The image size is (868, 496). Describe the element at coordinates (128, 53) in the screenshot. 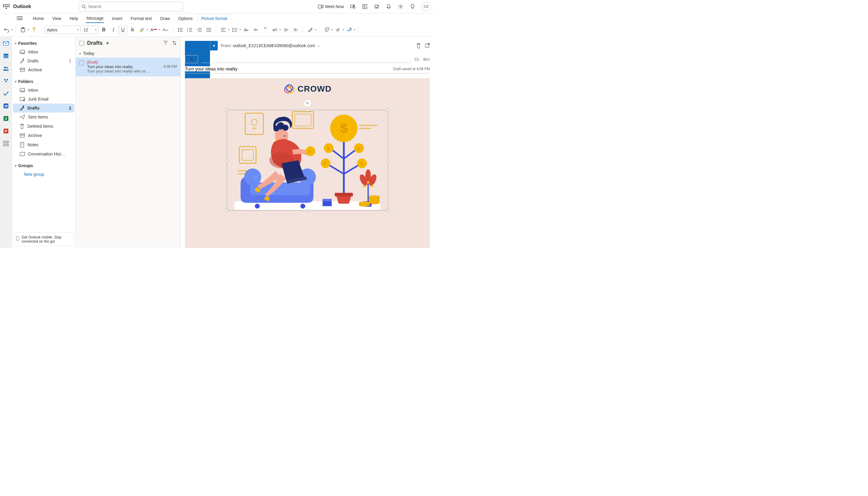

I see `group-today: ▾Today` at that location.